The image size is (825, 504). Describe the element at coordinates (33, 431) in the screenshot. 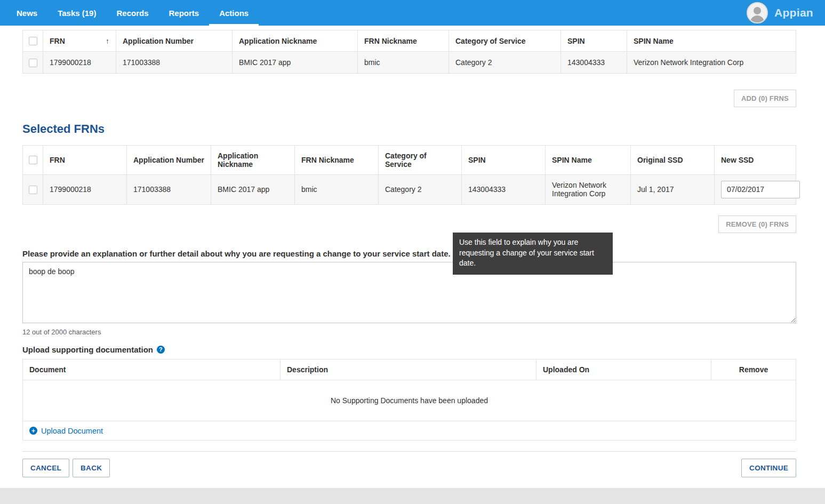

I see `plus-circle-icon: +` at that location.